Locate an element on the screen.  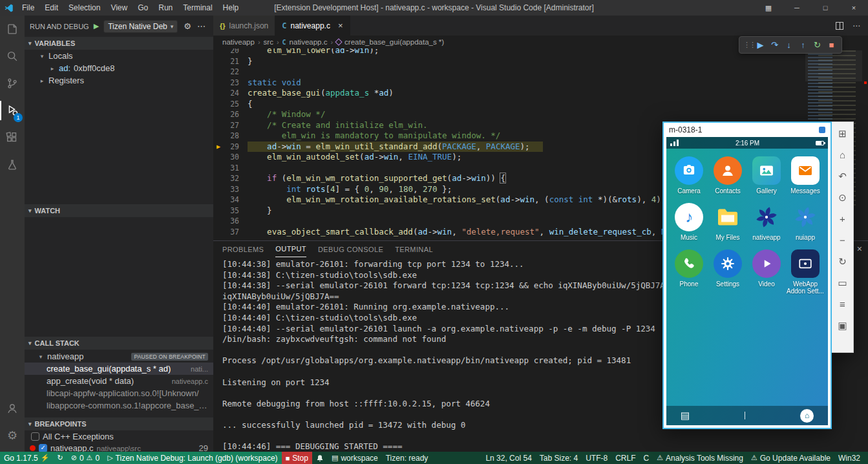
checkbox-checked is located at coordinates (43, 448).